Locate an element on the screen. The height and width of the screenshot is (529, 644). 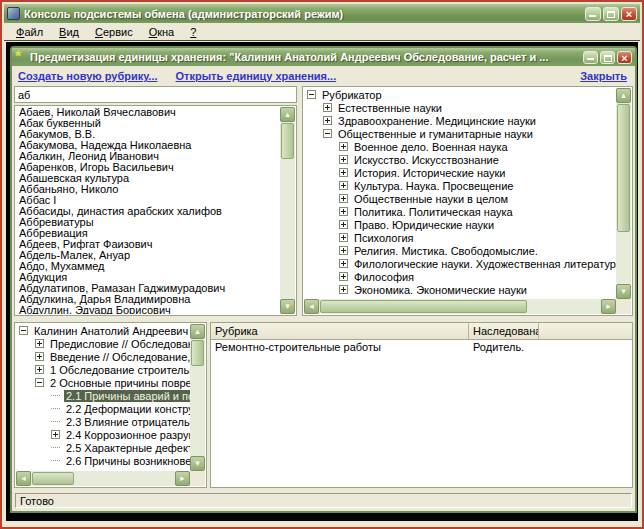
list-item: Аббасиды, династия арабских халифов is located at coordinates (148, 212).